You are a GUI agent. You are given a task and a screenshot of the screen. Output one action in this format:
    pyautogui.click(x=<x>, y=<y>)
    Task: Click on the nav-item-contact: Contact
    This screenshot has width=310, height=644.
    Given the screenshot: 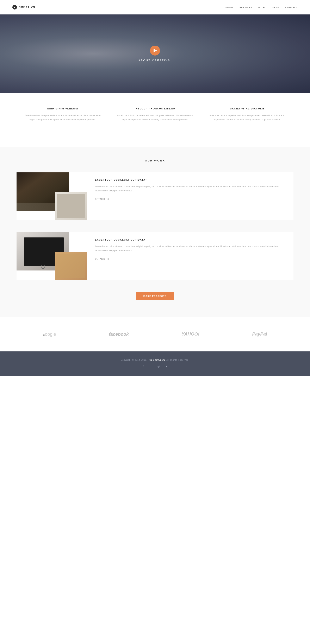 What is the action you would take?
    pyautogui.click(x=291, y=7)
    